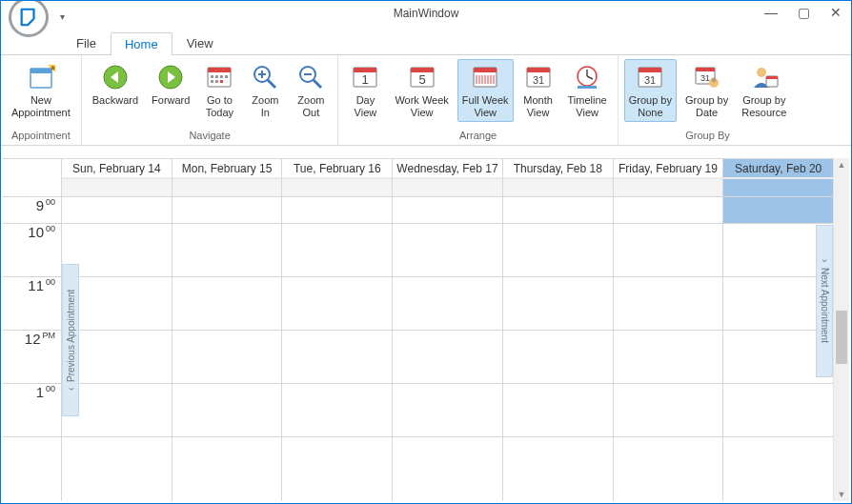  What do you see at coordinates (825, 261) in the screenshot?
I see `chevron-right-icon: ›` at bounding box center [825, 261].